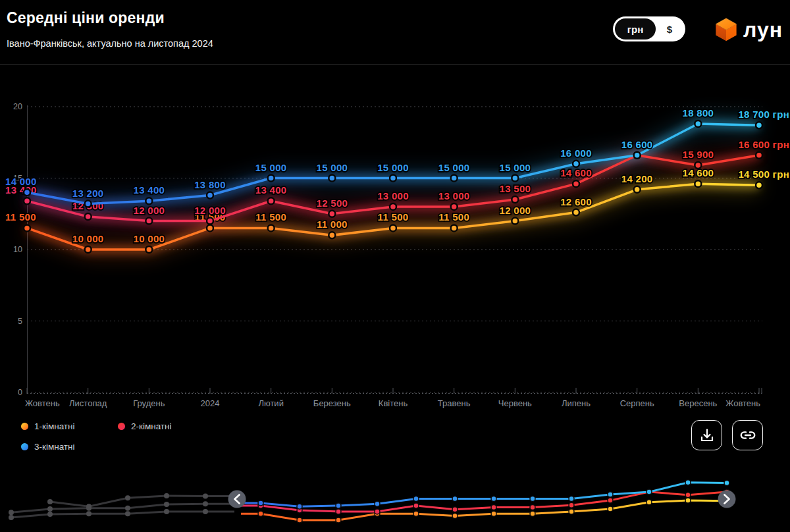 The width and height of the screenshot is (790, 532). Describe the element at coordinates (145, 427) in the screenshot. I see `legend-item-2-room: 2-кімнатні` at that location.